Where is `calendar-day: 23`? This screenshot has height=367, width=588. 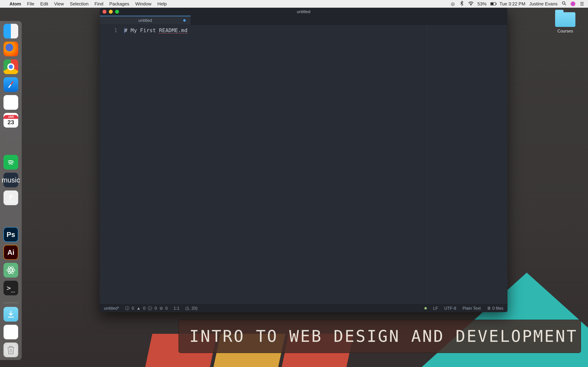 calendar-day: 23 is located at coordinates (11, 122).